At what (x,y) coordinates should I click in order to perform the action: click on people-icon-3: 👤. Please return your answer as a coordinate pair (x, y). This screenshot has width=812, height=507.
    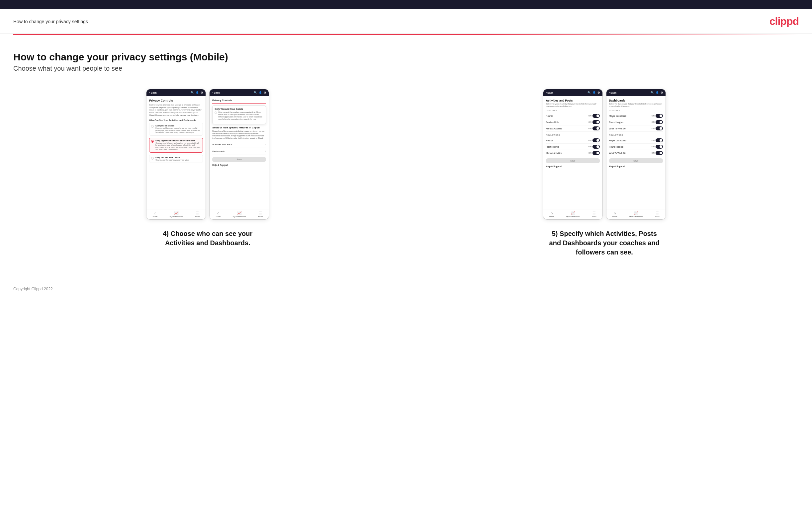
    Looking at the image, I should click on (594, 93).